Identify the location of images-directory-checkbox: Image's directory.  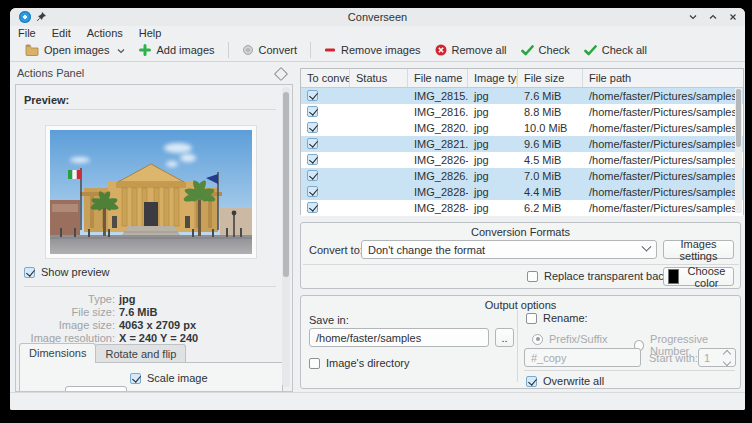
(359, 363).